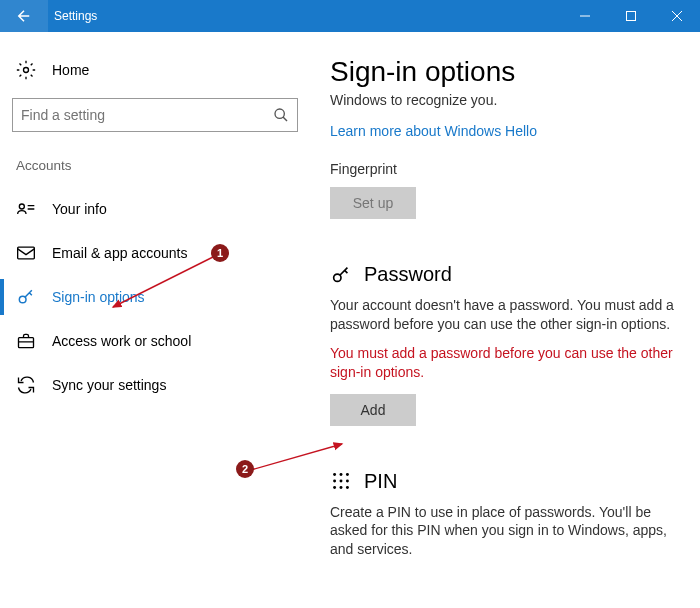 The image size is (700, 608). What do you see at coordinates (341, 481) in the screenshot?
I see `pin-grid-icon` at bounding box center [341, 481].